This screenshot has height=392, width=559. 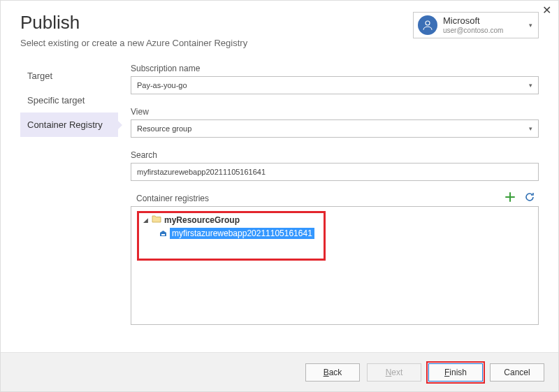 What do you see at coordinates (335, 155) in the screenshot?
I see `search-label: Search` at bounding box center [335, 155].